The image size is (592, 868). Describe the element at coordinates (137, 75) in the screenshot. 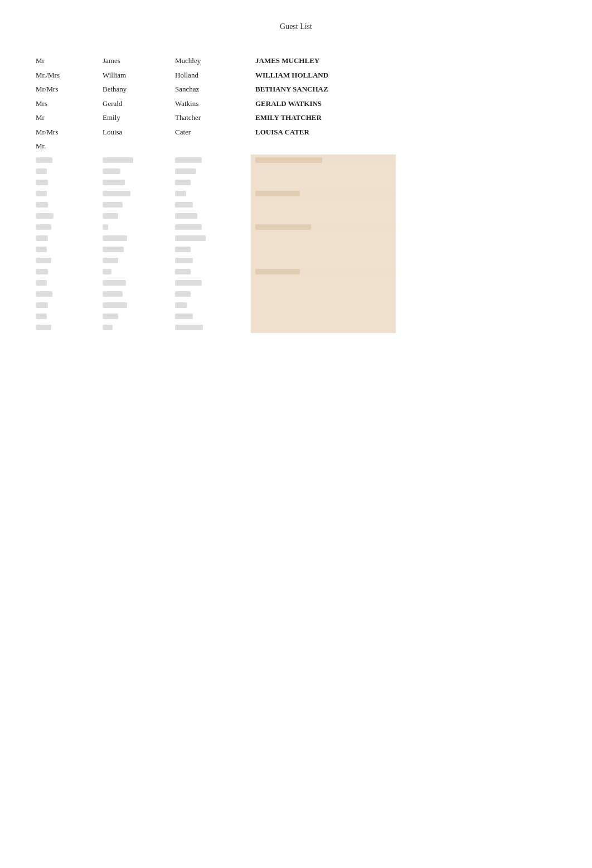

I see `guest-cell: William` at that location.